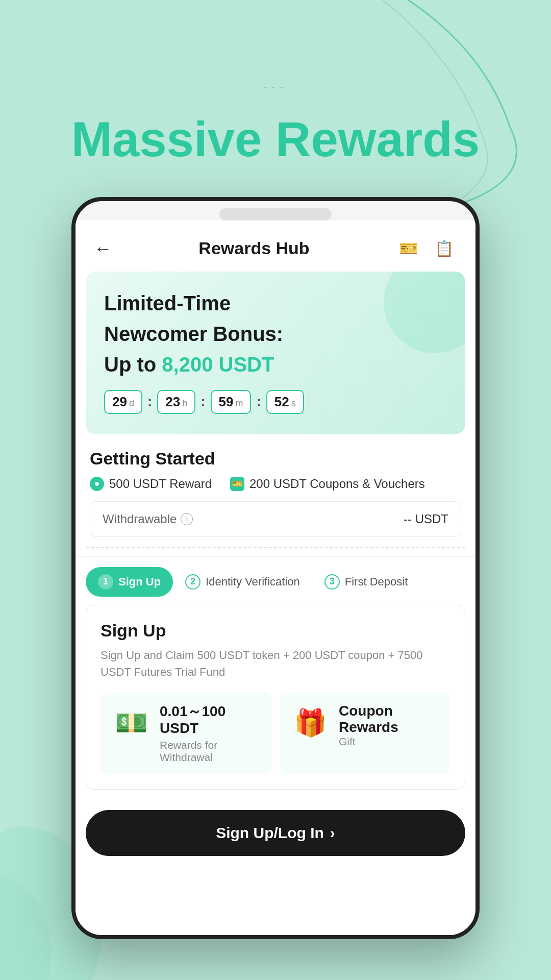 This screenshot has height=980, width=551. Describe the element at coordinates (106, 582) in the screenshot. I see `tab-1-num: 1` at that location.